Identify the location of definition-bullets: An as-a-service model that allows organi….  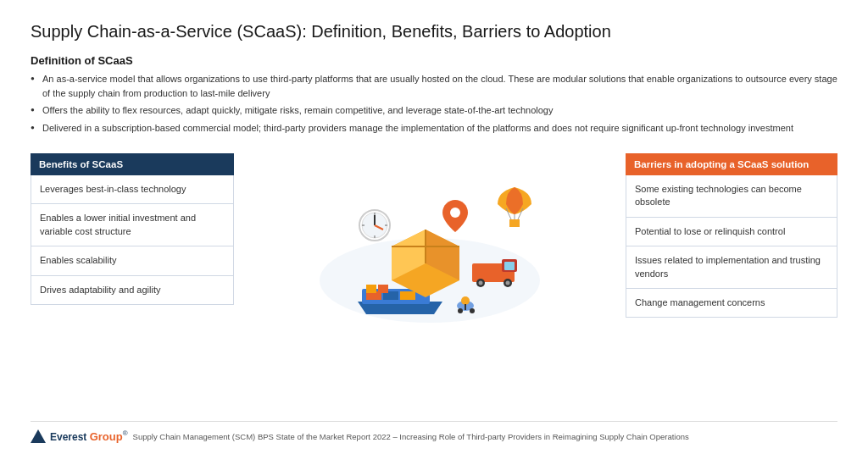
(434, 103).